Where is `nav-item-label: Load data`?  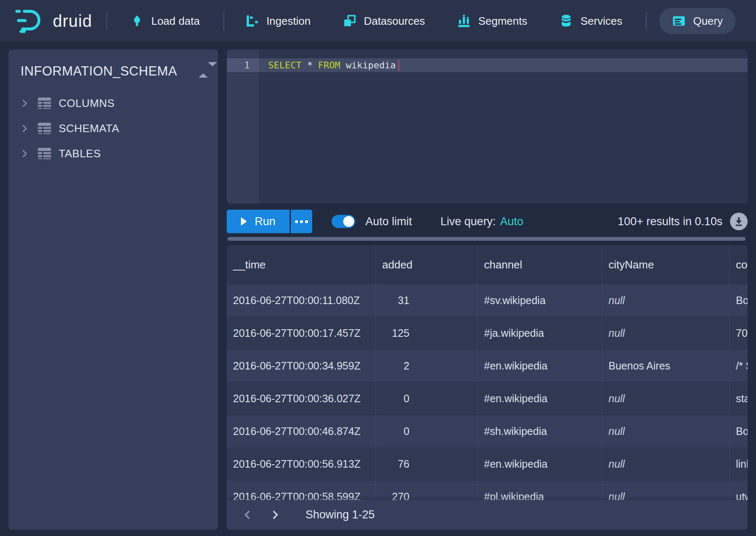
nav-item-label: Load data is located at coordinates (176, 21).